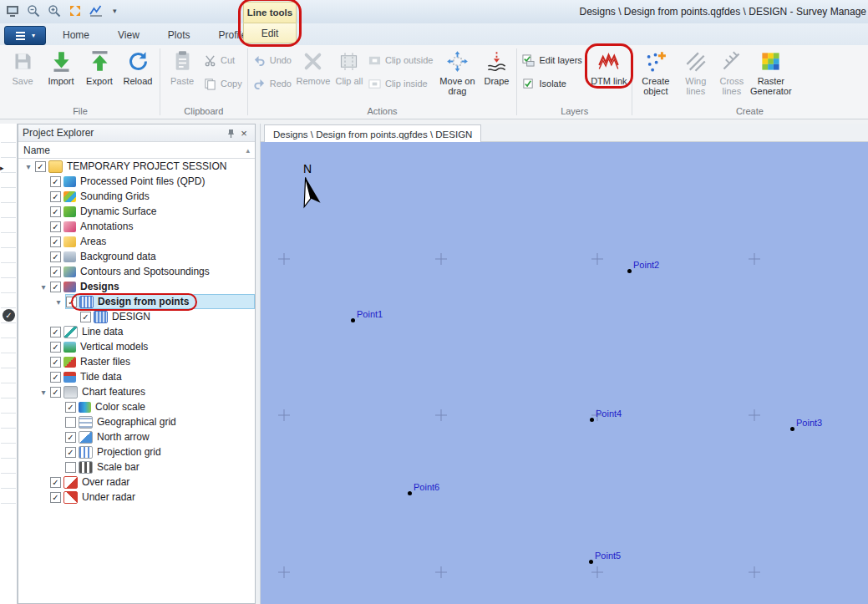  What do you see at coordinates (129, 35) in the screenshot?
I see `tab-view: View` at bounding box center [129, 35].